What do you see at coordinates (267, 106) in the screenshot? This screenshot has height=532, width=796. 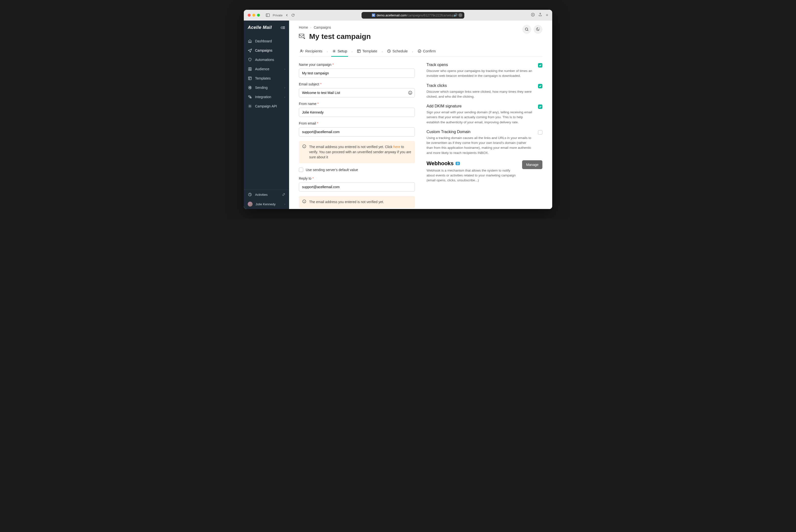 I see `nav-campaign-api: Campaign API` at bounding box center [267, 106].